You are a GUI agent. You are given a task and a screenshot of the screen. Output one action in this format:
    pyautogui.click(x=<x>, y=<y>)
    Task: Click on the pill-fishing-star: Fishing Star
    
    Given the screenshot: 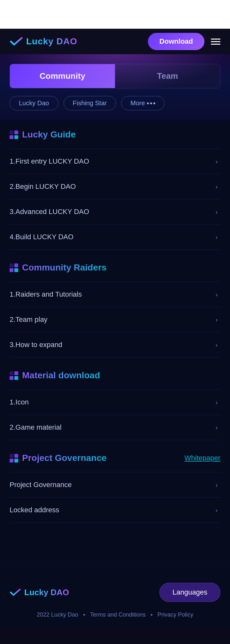 What is the action you would take?
    pyautogui.click(x=90, y=103)
    